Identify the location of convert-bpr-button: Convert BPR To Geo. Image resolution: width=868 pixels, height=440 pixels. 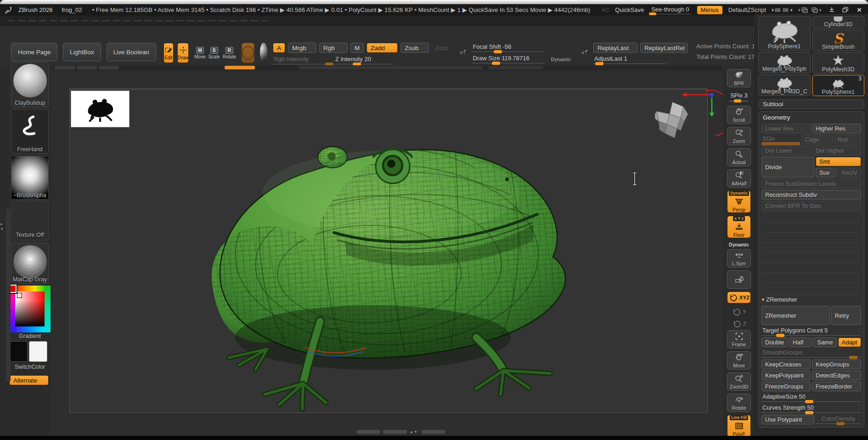
(811, 206).